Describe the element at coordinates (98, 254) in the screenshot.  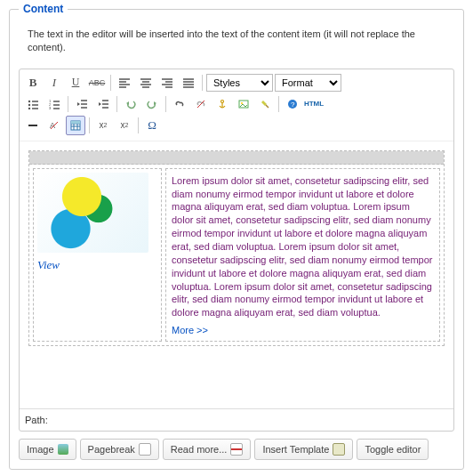
I see `image-cell: View` at that location.